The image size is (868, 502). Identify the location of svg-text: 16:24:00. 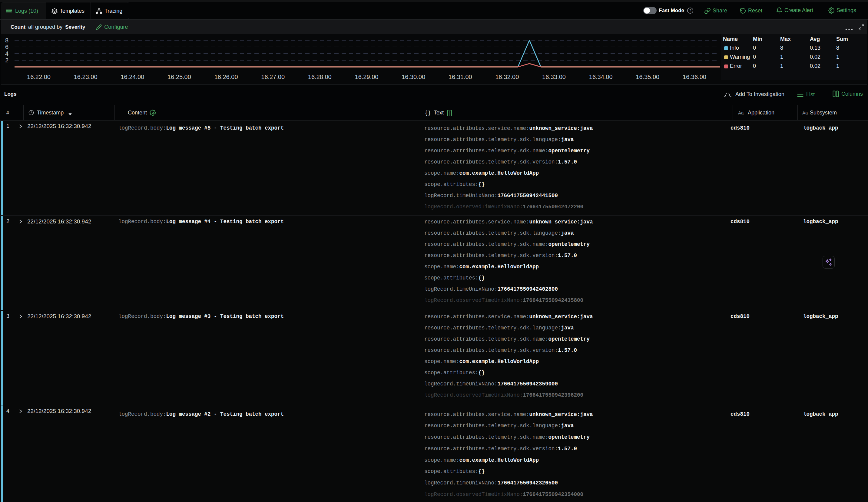
(132, 77).